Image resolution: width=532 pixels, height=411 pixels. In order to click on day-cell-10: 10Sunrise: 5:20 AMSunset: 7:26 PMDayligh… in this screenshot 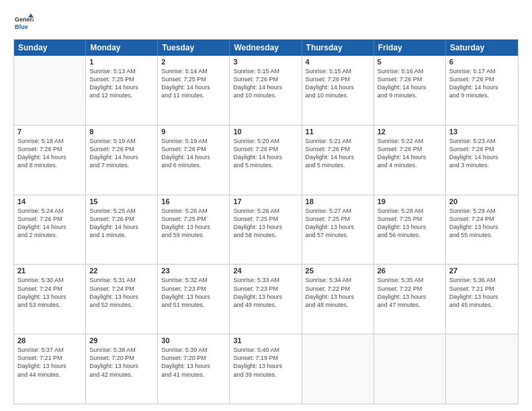, I will do `click(266, 160)`.